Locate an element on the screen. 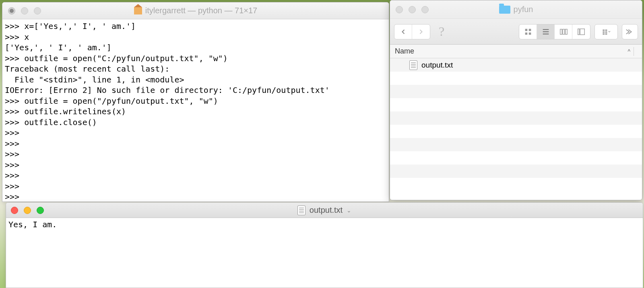 This screenshot has width=644, height=288. textedit-title-text: output.txt is located at coordinates (326, 210).